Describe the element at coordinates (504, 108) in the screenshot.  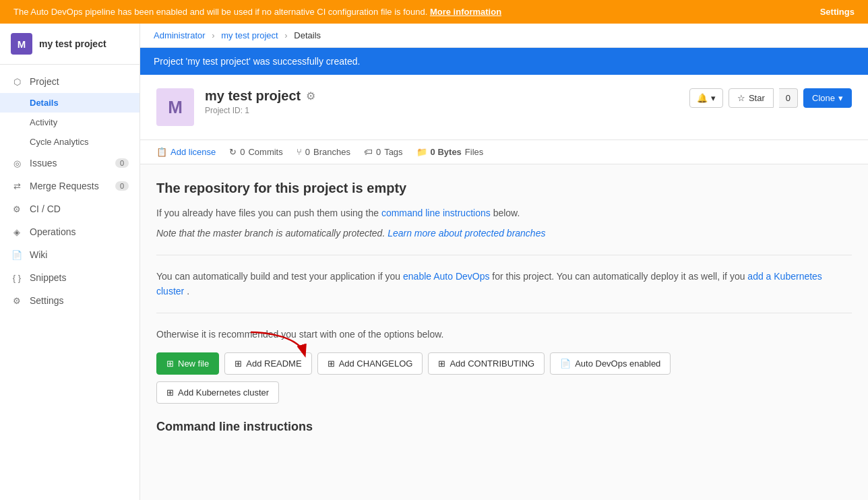
I see `project-section: M my test project ⚙ Project ID: 1 🔔 ▾` at that location.